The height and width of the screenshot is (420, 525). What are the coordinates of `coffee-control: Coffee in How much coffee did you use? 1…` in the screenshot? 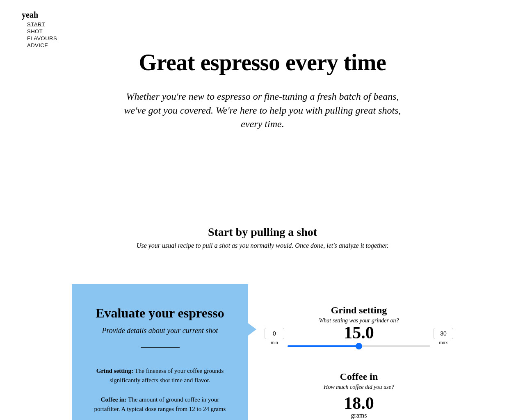 It's located at (359, 395).